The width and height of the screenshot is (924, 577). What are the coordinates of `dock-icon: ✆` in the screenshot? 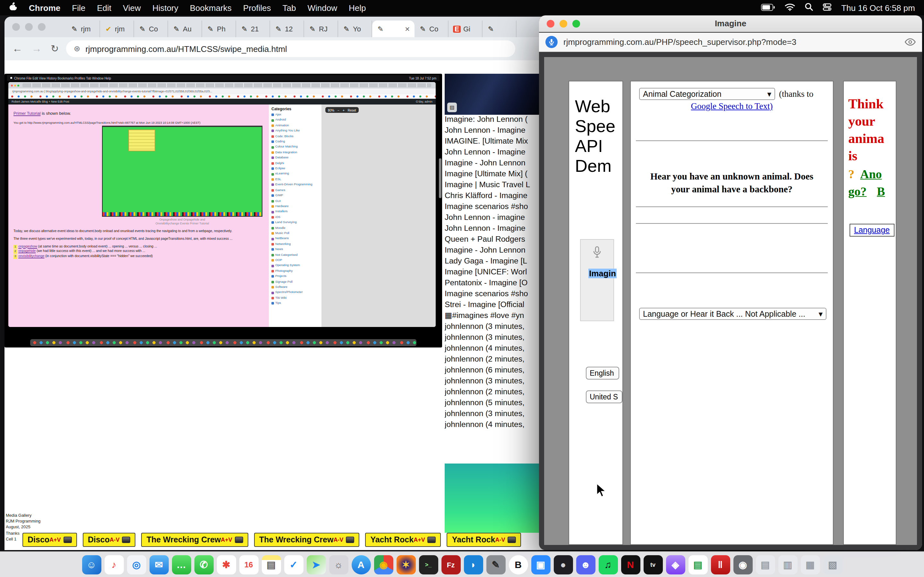 It's located at (204, 564).